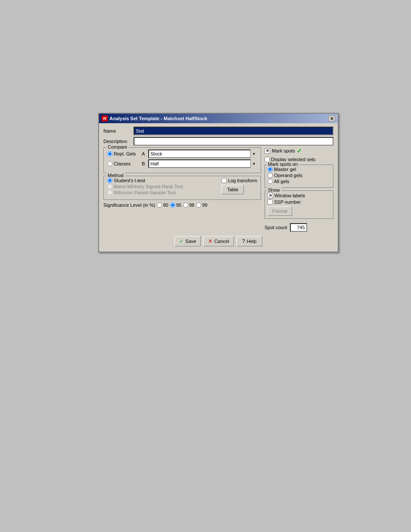 This screenshot has width=411, height=532. I want to click on cancel-button: ✕ Cancel, so click(218, 241).